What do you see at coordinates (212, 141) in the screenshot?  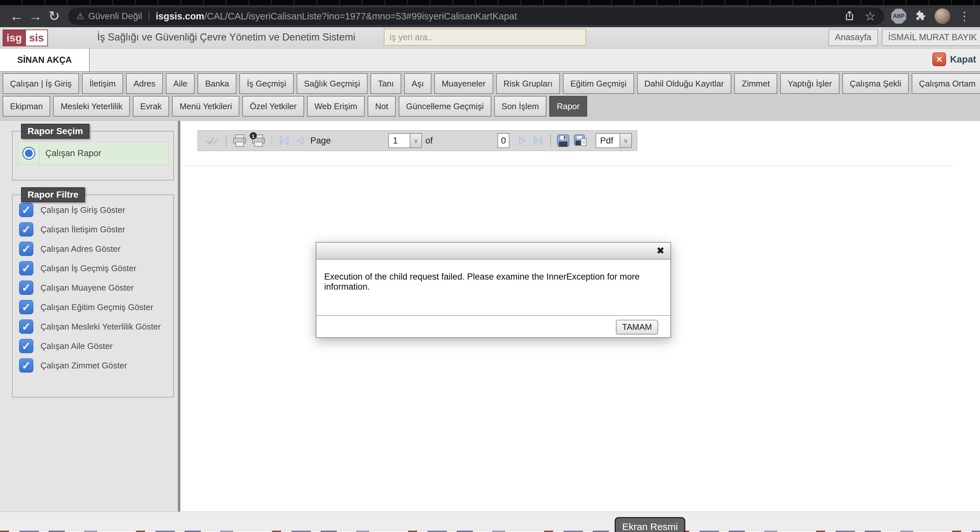 I see `export-report-icon` at bounding box center [212, 141].